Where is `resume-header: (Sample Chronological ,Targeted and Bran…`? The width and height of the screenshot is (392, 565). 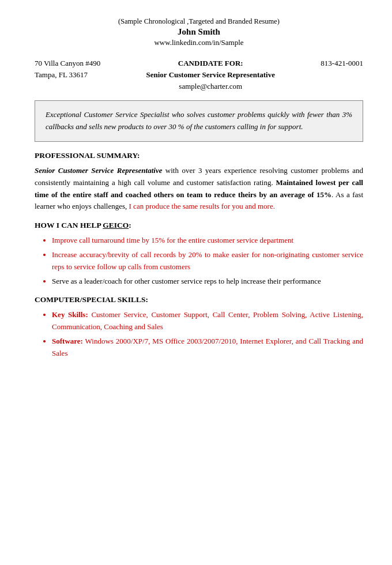 resume-header: (Sample Chronological ,Targeted and Bran… is located at coordinates (199, 32).